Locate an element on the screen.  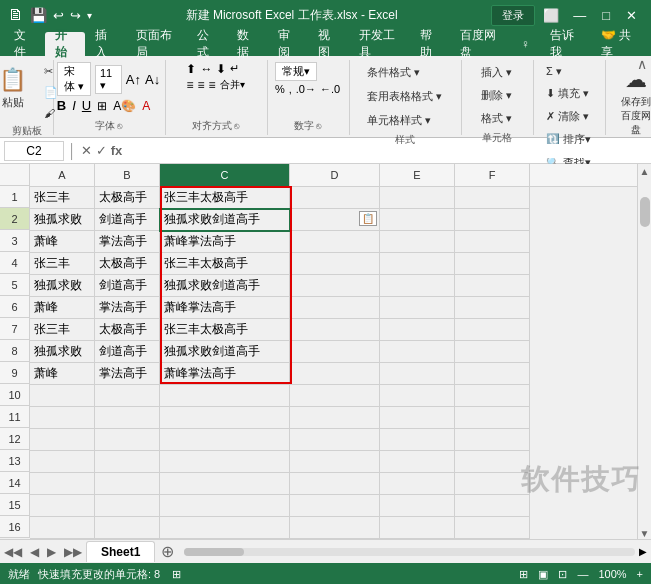
confirm-formula-btn: ✓ is located at coordinates (102, 150).